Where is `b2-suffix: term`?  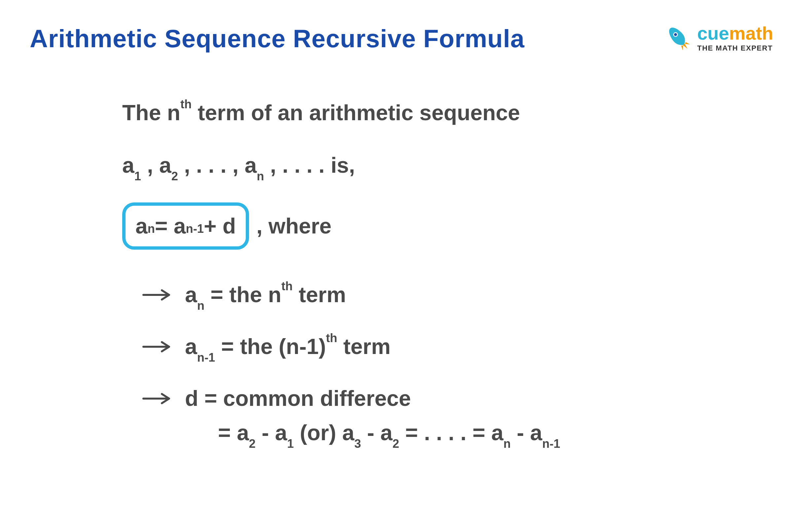
b2-suffix: term is located at coordinates (364, 346).